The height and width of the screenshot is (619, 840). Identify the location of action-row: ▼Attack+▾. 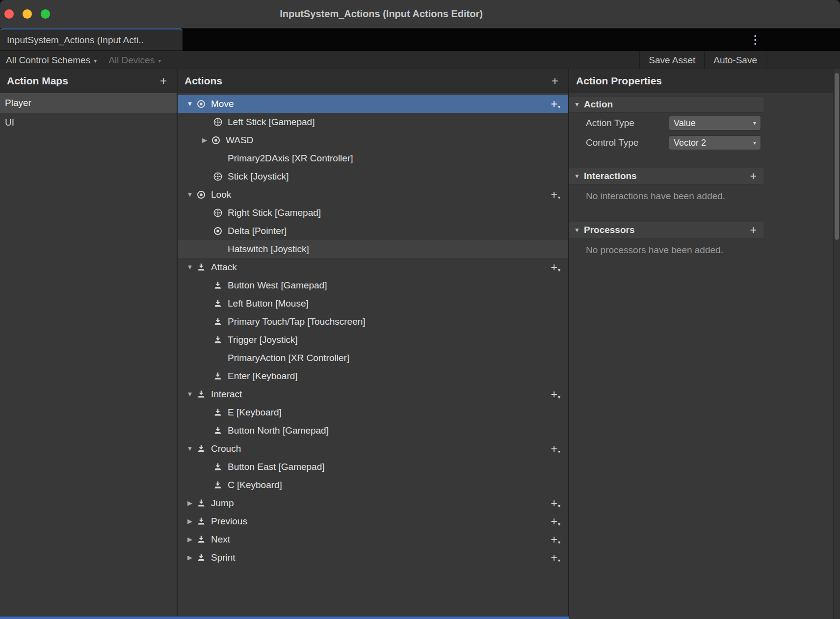
(373, 267).